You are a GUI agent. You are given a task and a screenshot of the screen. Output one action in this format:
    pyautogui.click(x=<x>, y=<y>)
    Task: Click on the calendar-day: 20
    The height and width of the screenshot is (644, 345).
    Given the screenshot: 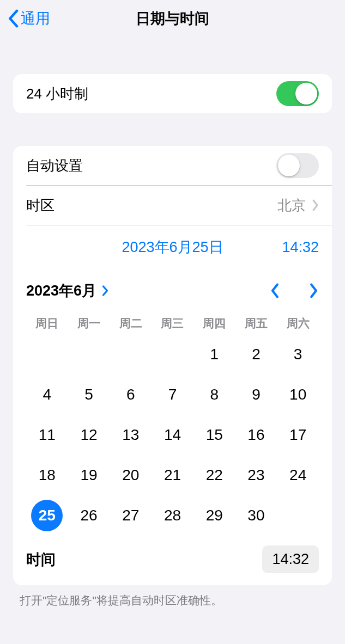 What is the action you would take?
    pyautogui.click(x=131, y=475)
    